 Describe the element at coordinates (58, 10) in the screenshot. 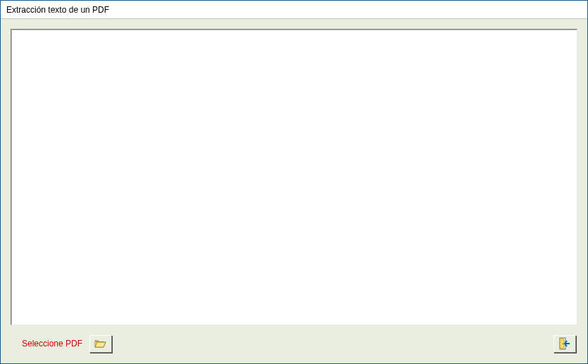

I see `window-title: Extracción texto de un PDF` at that location.